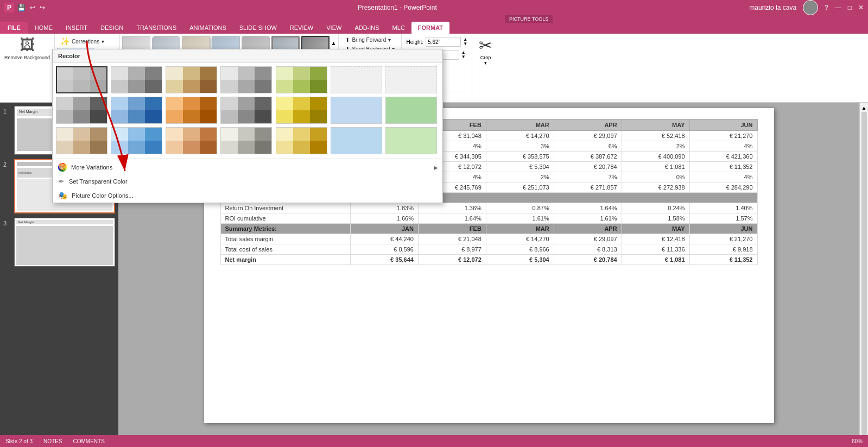 This screenshot has height=447, width=868. I want to click on td-val: 0.87%, so click(520, 209).